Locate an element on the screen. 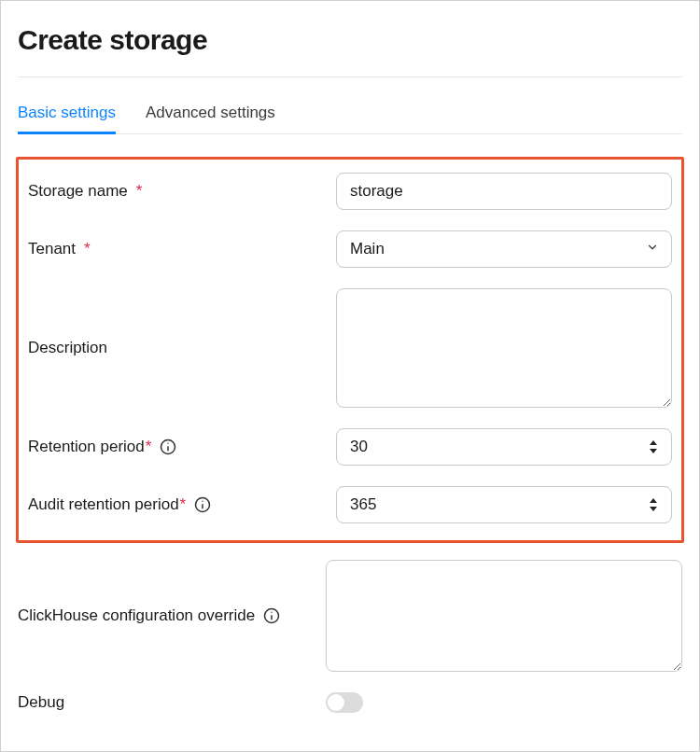 This screenshot has width=700, height=752. tab-advanced-settings: Advanced settings is located at coordinates (211, 118).